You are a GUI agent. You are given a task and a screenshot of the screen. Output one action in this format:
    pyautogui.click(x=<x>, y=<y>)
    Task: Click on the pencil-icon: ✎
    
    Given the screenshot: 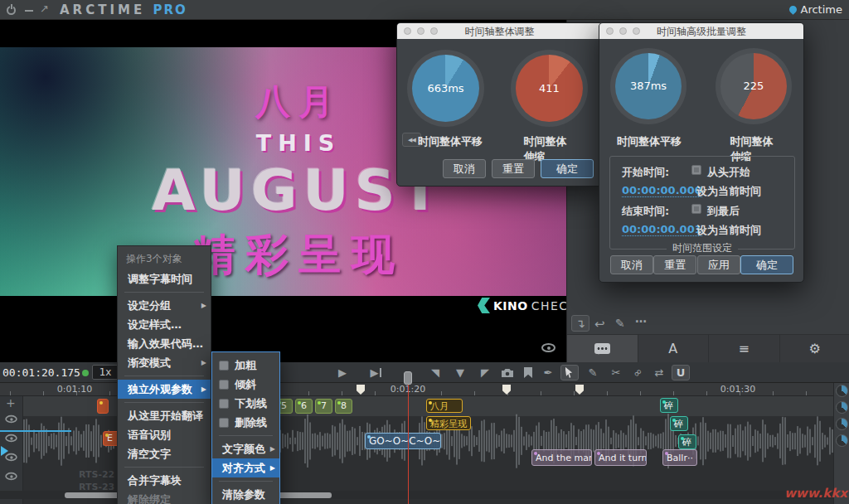 What is the action you would take?
    pyautogui.click(x=620, y=323)
    